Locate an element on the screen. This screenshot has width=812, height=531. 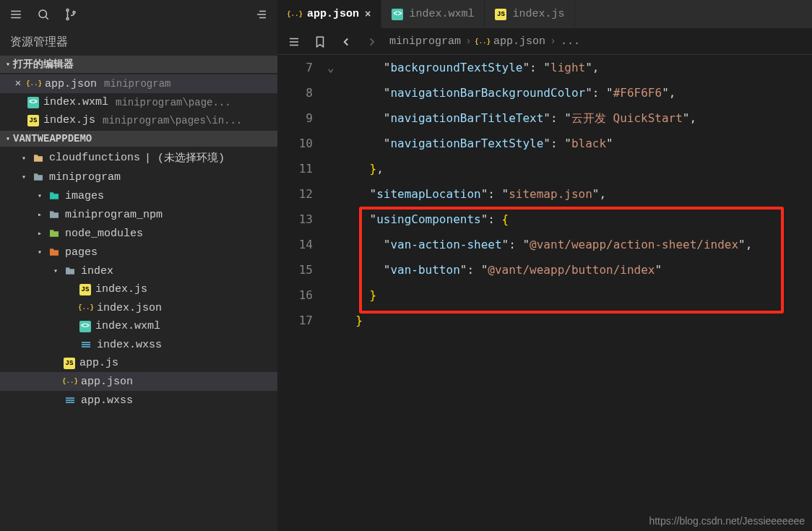
tree-label: app.js is located at coordinates (99, 363).